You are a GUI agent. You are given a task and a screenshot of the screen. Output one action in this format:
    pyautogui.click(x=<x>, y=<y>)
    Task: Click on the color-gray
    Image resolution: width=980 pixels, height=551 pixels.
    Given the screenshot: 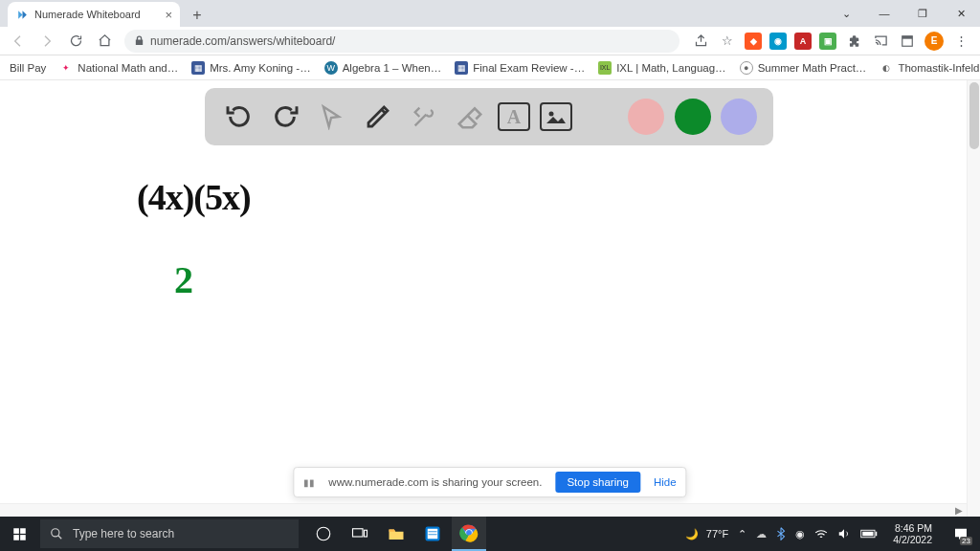 What is the action you would take?
    pyautogui.click(x=600, y=117)
    